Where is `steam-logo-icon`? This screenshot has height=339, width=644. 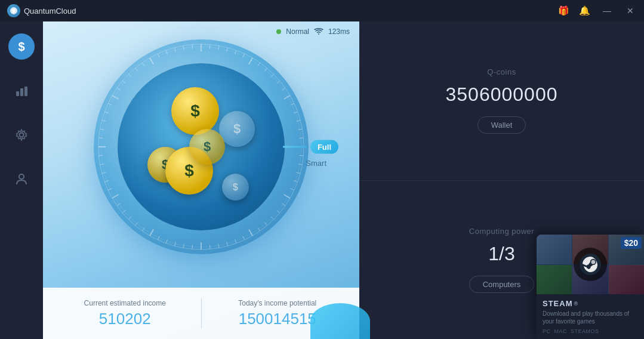 steam-logo-icon is located at coordinates (590, 264).